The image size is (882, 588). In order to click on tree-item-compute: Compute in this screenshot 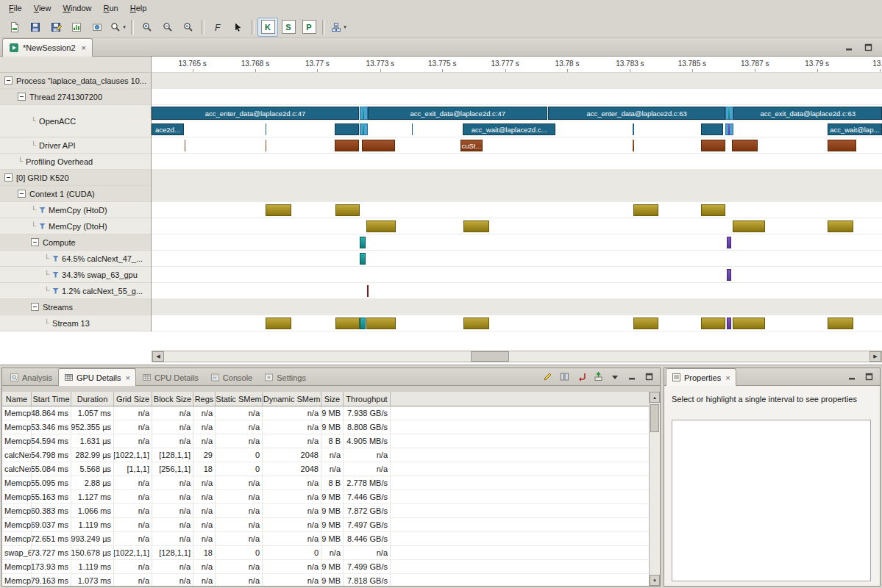, I will do `click(75, 243)`.